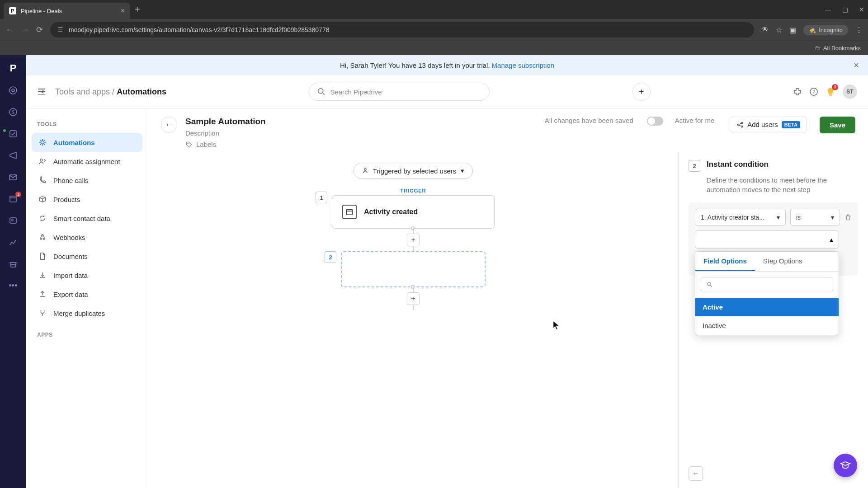 Image resolution: width=868 pixels, height=488 pixels. Describe the element at coordinates (13, 177) in the screenshot. I see `rail-mail-icon` at that location.